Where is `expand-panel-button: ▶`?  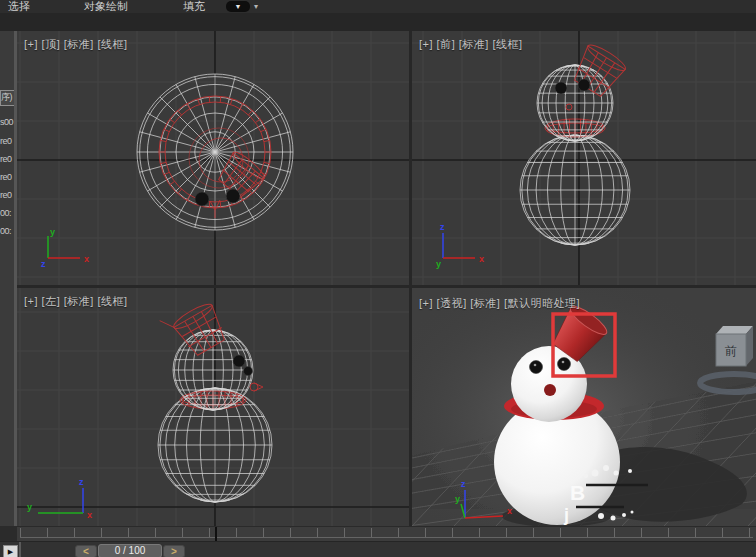 expand-panel-button: ▶ is located at coordinates (10, 551).